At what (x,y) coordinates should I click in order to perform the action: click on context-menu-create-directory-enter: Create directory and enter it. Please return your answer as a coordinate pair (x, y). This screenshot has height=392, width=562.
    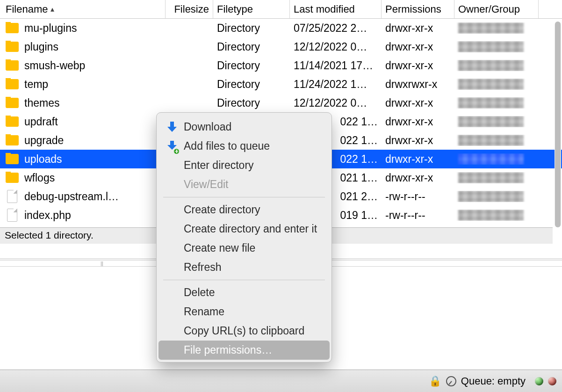
    Looking at the image, I should click on (244, 229).